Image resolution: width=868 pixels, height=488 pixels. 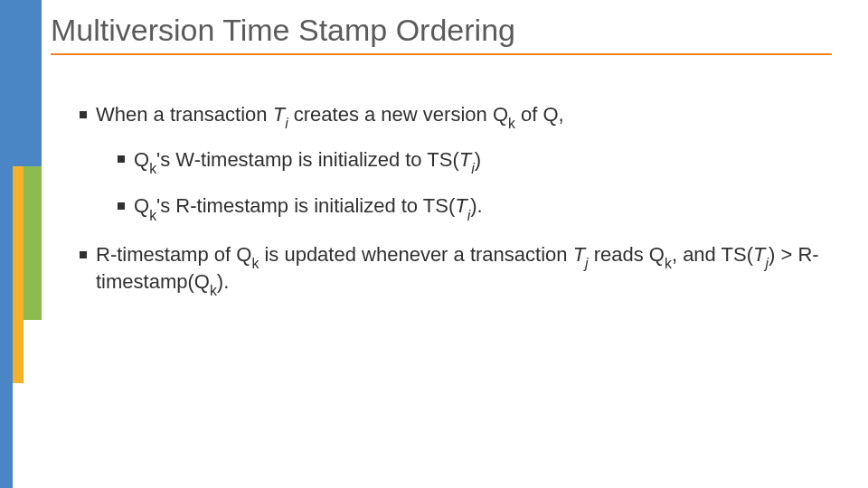 I want to click on bullet-1b: Qk's R-timestamp is initialized to TS(Ti…, so click(x=476, y=206).